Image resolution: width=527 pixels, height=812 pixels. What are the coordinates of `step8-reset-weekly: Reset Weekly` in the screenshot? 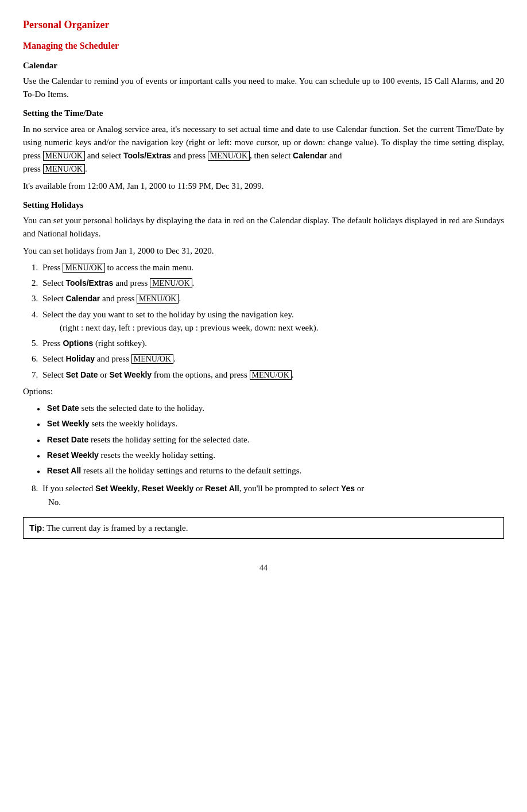 It's located at (168, 488).